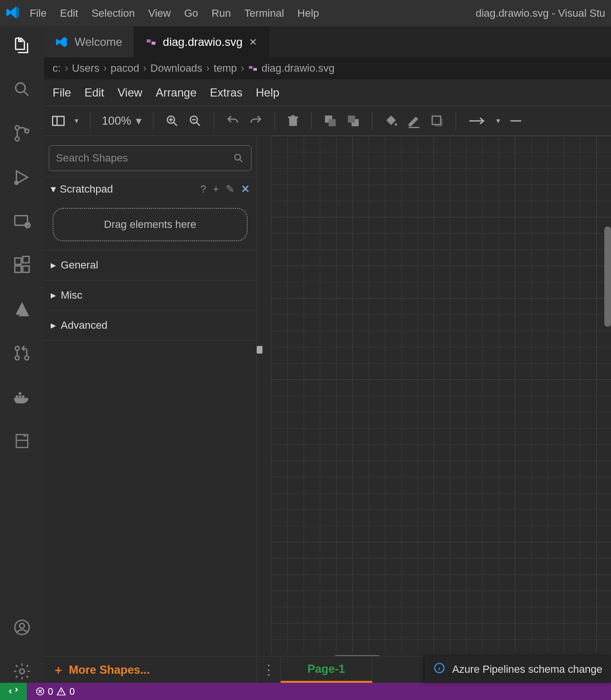 This screenshot has width=611, height=700. What do you see at coordinates (150, 158) in the screenshot?
I see `search-shapes-input` at bounding box center [150, 158].